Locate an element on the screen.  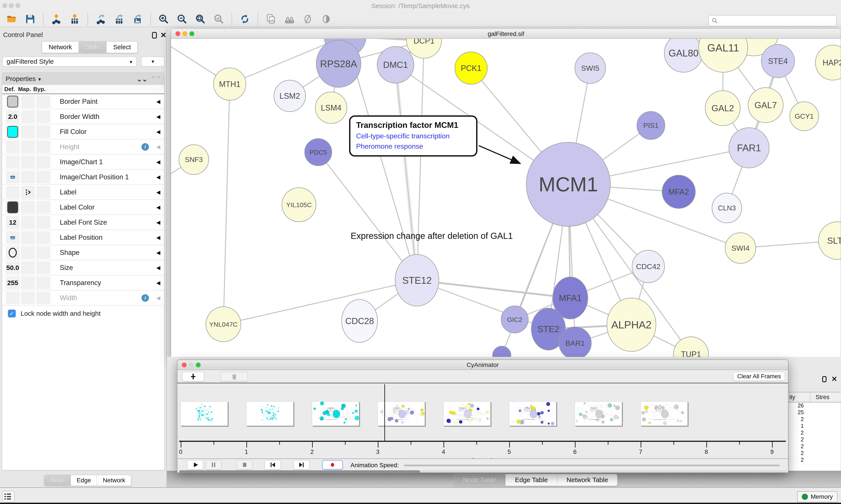
node-cln3: CLN3 is located at coordinates (727, 208).